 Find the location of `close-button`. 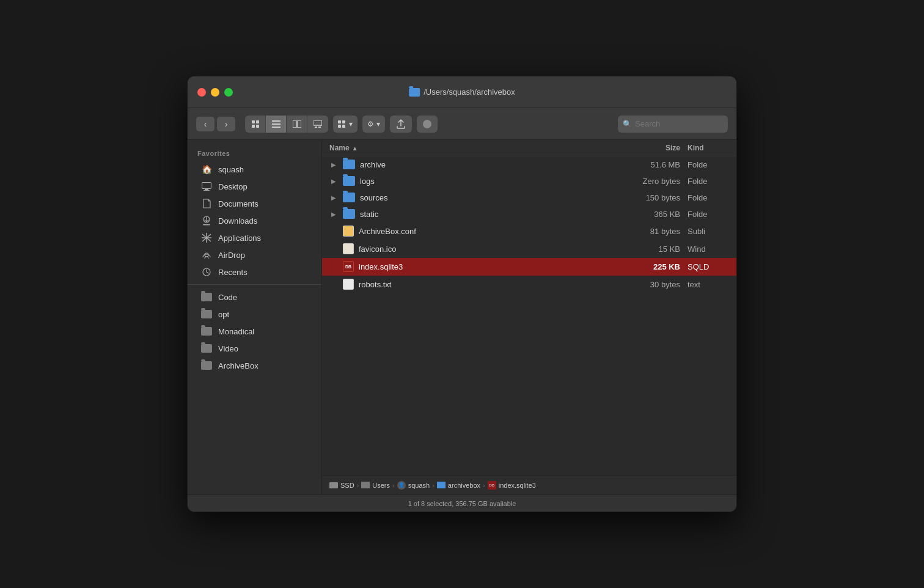

close-button is located at coordinates (202, 92).